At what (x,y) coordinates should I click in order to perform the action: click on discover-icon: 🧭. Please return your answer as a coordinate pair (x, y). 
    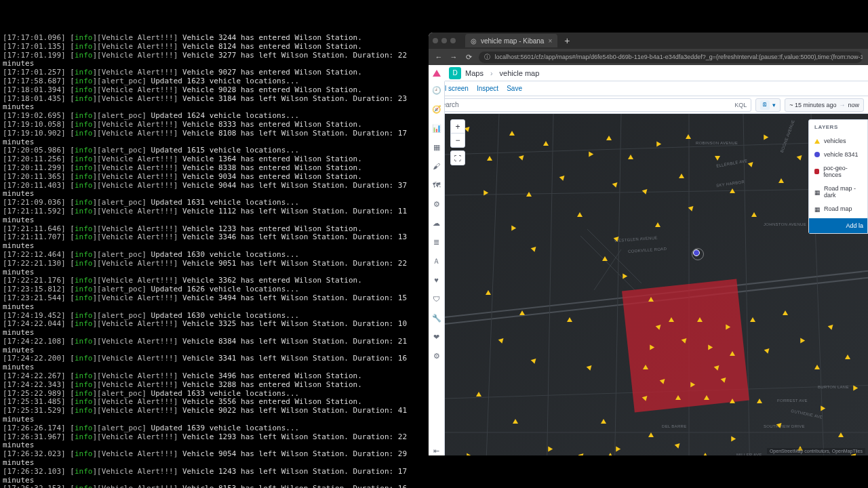
    Looking at the image, I should click on (437, 109).